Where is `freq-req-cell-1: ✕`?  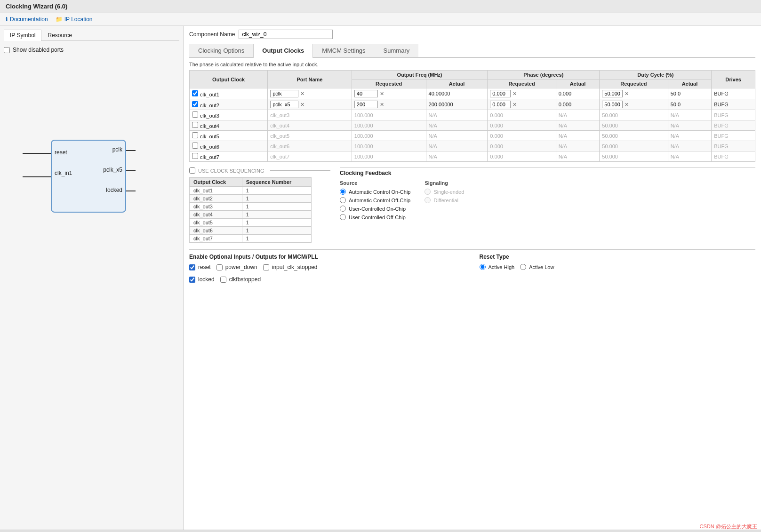
freq-req-cell-1: ✕ is located at coordinates (389, 104).